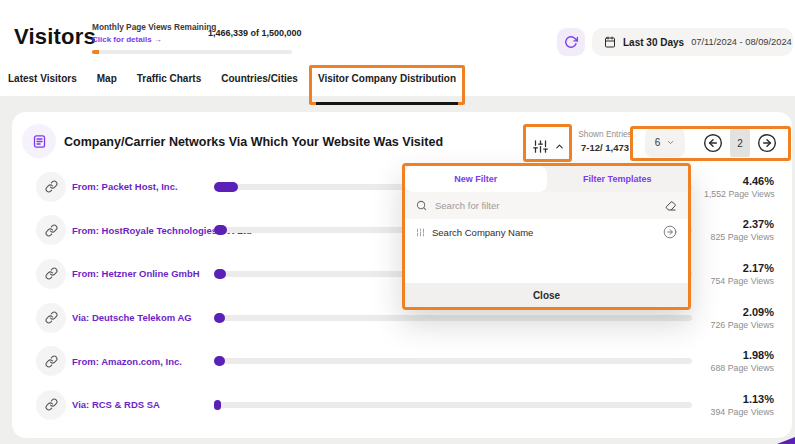 The width and height of the screenshot is (795, 444). Describe the element at coordinates (107, 84) in the screenshot. I see `tab-map: Map` at that location.